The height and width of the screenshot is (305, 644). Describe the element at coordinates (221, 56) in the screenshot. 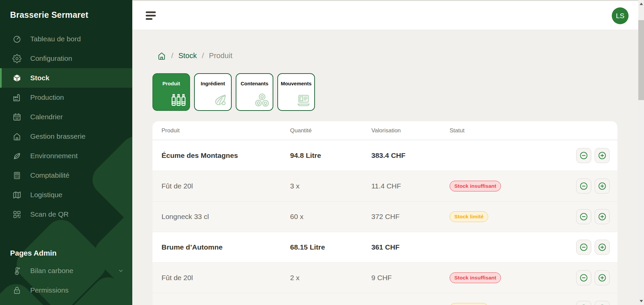

I see `breadcrumb-segment: Produit` at that location.